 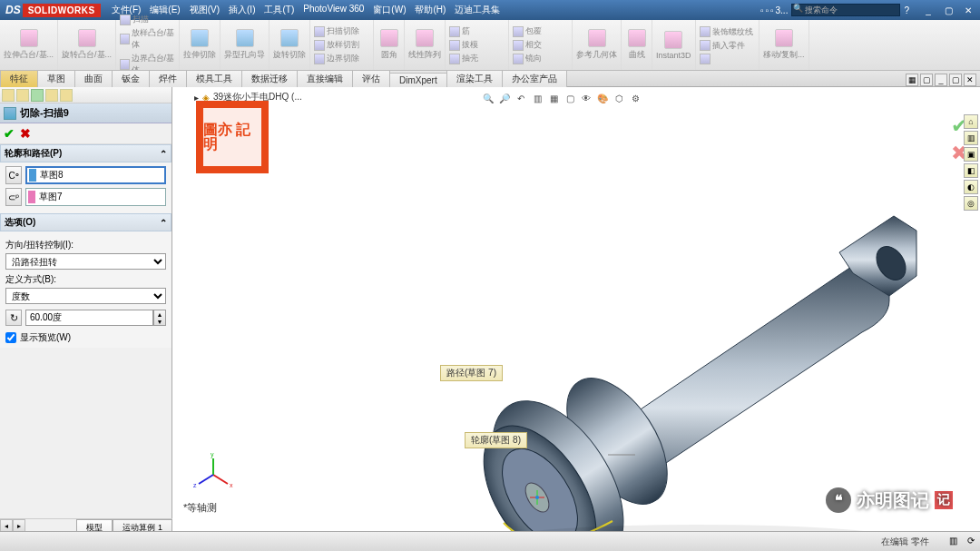 I want to click on taskpane-design-library-icon: ▥, so click(x=971, y=138).